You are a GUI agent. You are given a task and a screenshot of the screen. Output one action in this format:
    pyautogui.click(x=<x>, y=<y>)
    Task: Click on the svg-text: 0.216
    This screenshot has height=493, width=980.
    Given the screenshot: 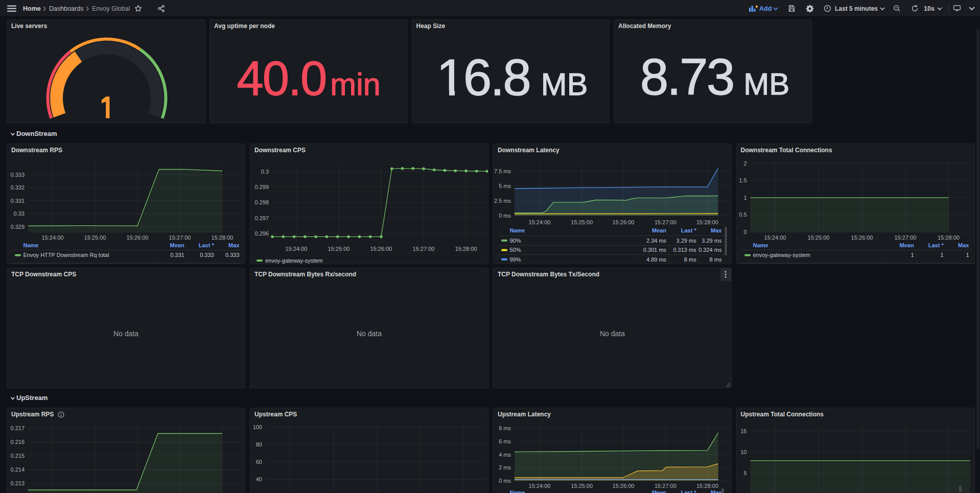 What is the action you would take?
    pyautogui.click(x=17, y=442)
    